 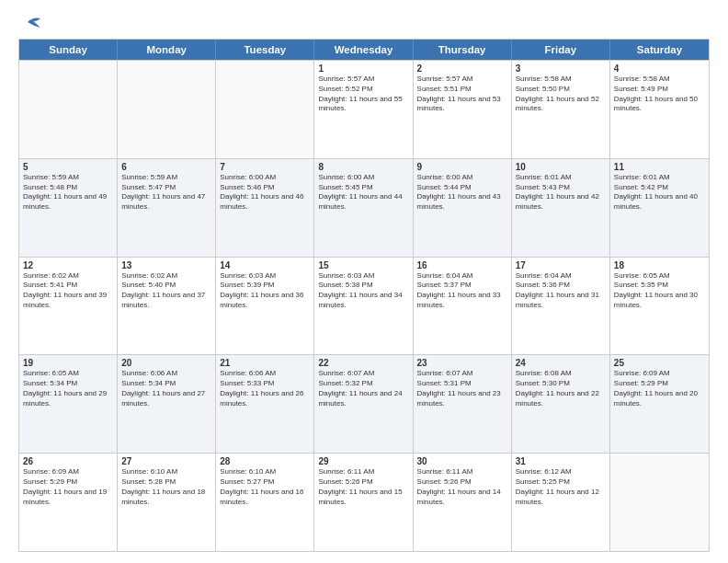 I want to click on cell-info: Sunrise: 6:06 AMSunset: 5:34 PMDaylight:…, so click(x=166, y=388).